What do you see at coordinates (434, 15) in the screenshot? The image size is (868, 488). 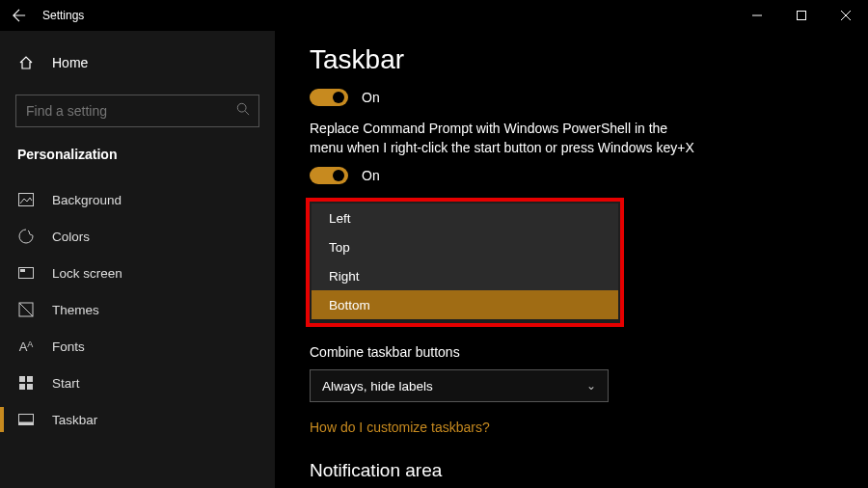 I see `titlebar: Settings` at bounding box center [434, 15].